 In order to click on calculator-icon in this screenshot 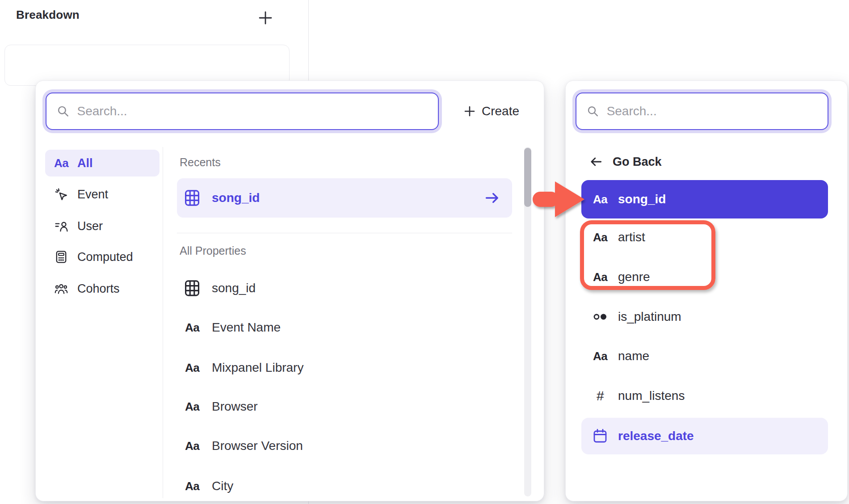, I will do `click(61, 257)`.